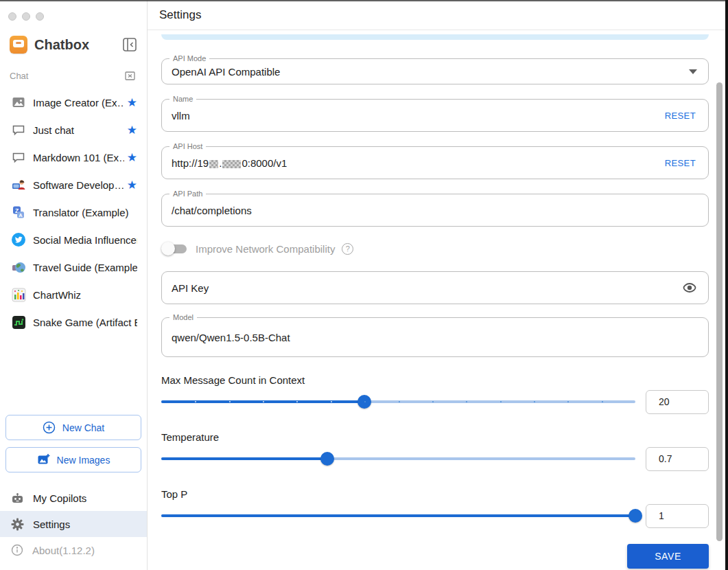 Image resolution: width=728 pixels, height=570 pixels. Describe the element at coordinates (435, 288) in the screenshot. I see `api-key-field: API Key` at that location.